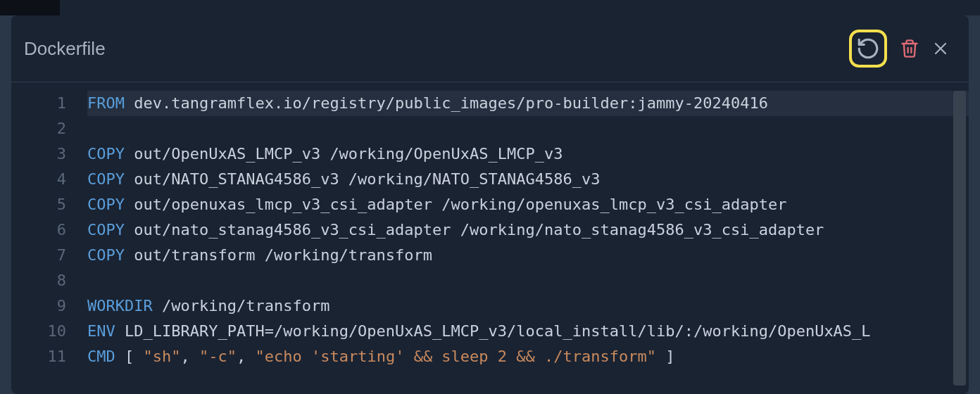  What do you see at coordinates (65, 49) in the screenshot?
I see `panel-title: Dockerfile` at bounding box center [65, 49].